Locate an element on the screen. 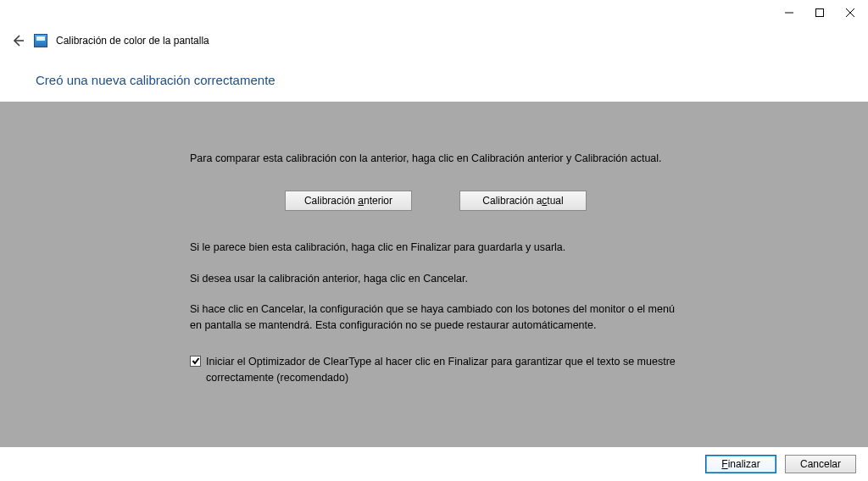 The height and width of the screenshot is (481, 868). footer: Finalizar Cancelar is located at coordinates (434, 464).